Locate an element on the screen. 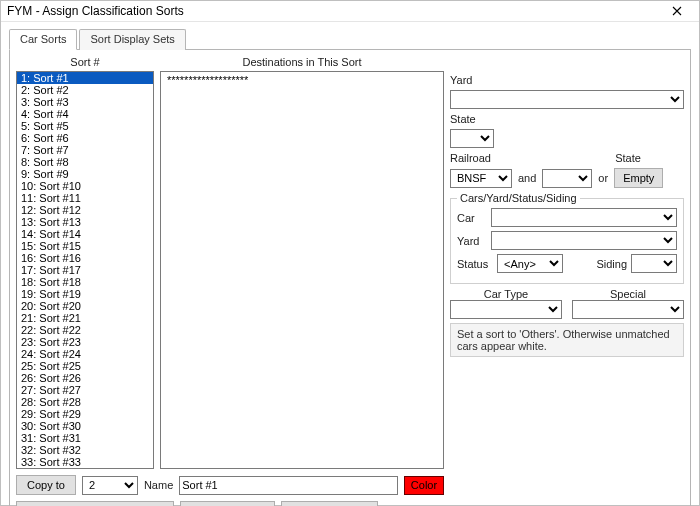  bottom-row-1: Copy to 2 Name Color is located at coordinates (350, 485).